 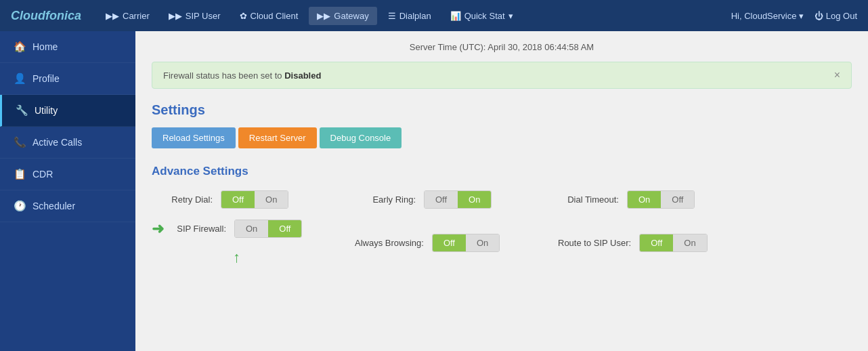 What do you see at coordinates (252, 229) in the screenshot?
I see `sip-firewall-on-button: On` at bounding box center [252, 229].